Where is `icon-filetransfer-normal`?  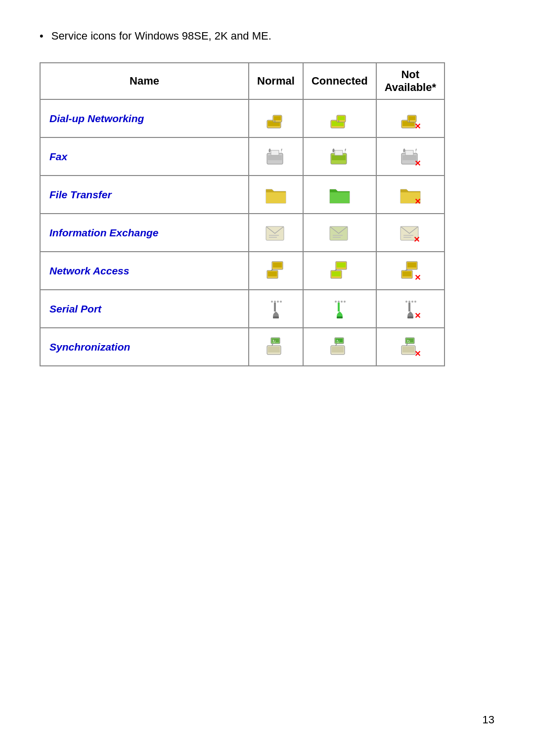
icon-filetransfer-normal is located at coordinates (276, 195).